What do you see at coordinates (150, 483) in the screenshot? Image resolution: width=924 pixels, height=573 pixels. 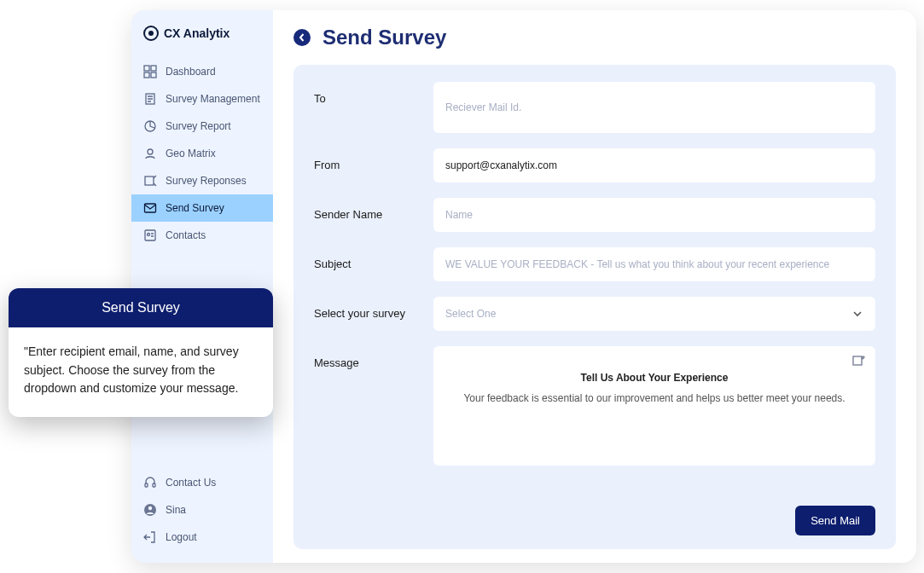 I see `headset-icon` at bounding box center [150, 483].